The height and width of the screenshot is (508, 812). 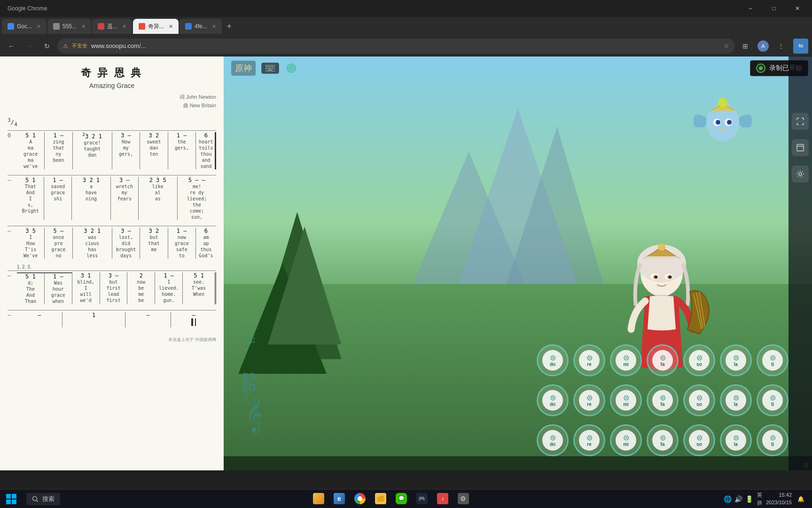 I want to click on tab-favicon, so click(x=188, y=26).